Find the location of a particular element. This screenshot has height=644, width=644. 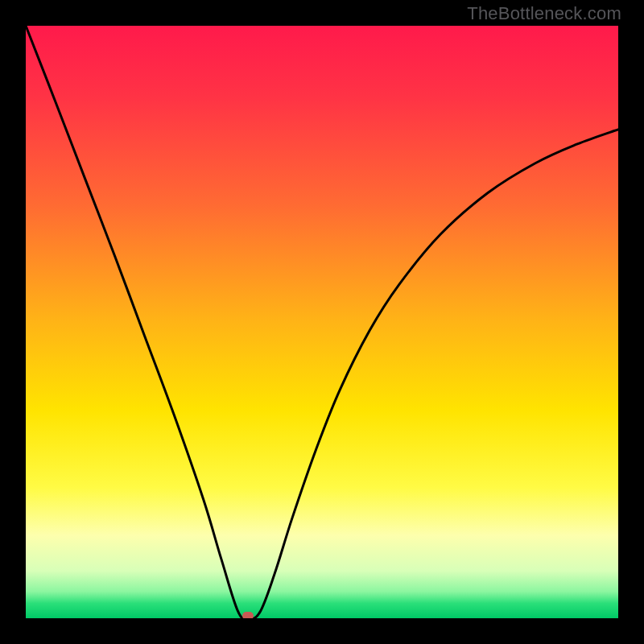

minimum-marker is located at coordinates (248, 615).